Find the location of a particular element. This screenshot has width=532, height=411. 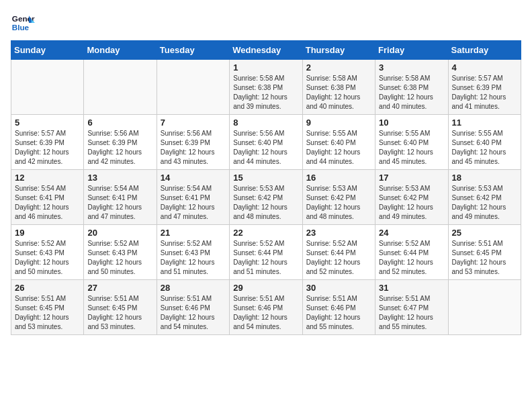

day-number: 2 is located at coordinates (339, 67).